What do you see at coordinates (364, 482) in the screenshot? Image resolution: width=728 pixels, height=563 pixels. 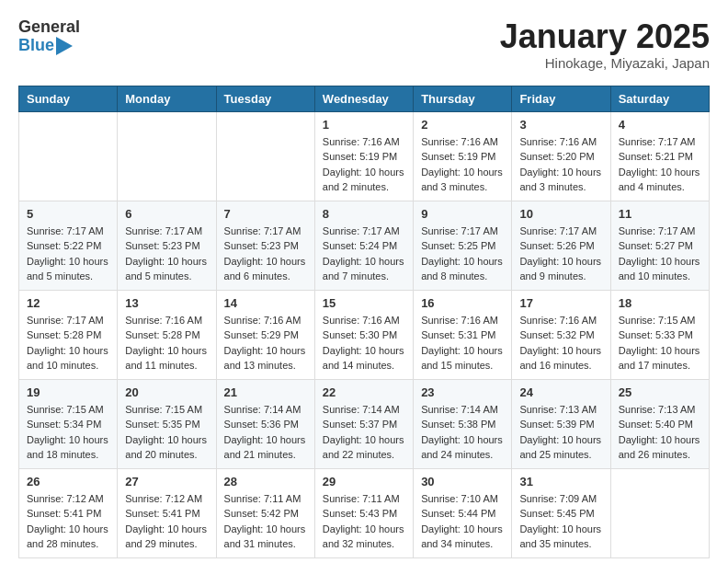 I see `day-number: 29` at bounding box center [364, 482].